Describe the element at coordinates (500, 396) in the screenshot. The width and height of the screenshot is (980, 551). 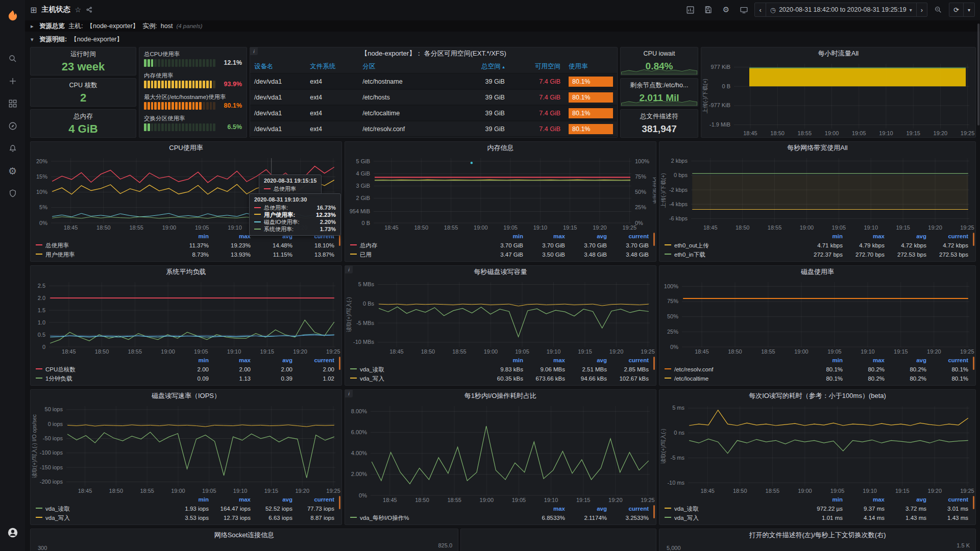
I see `panel-title: 每1秒内I/O操作耗时占比` at that location.